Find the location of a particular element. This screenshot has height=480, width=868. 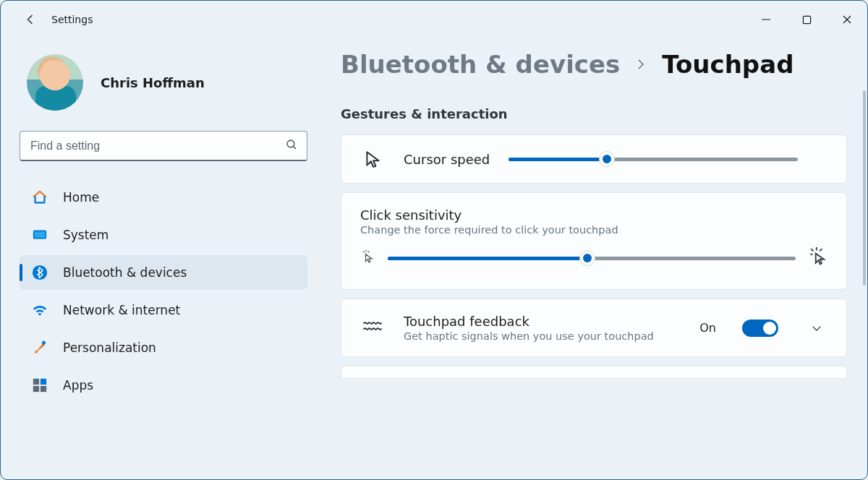

wifi-icon is located at coordinates (40, 310).